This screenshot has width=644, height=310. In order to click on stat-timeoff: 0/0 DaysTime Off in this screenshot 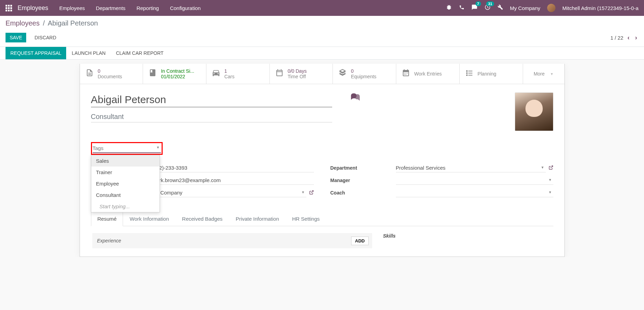, I will do `click(301, 74)`.